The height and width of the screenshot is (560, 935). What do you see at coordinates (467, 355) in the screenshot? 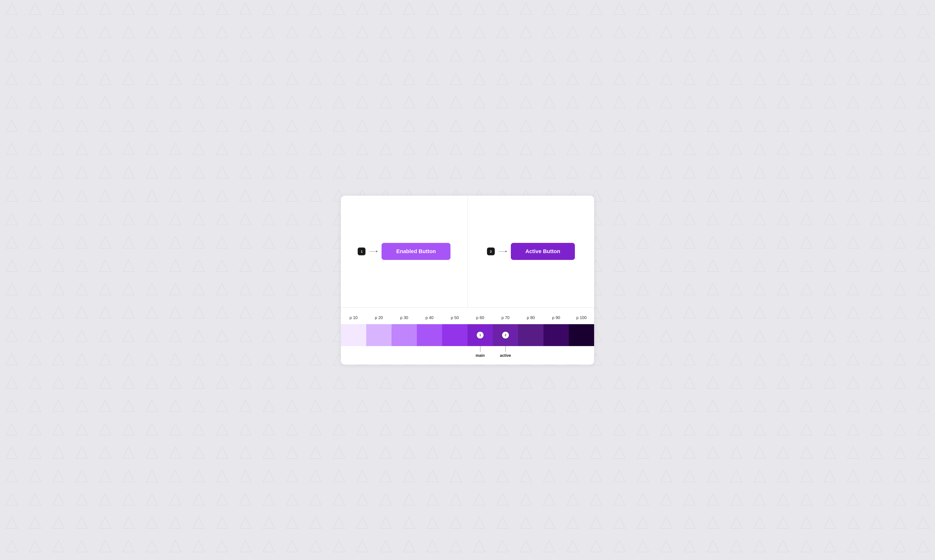
I see `annotation-below: main active` at bounding box center [467, 355].